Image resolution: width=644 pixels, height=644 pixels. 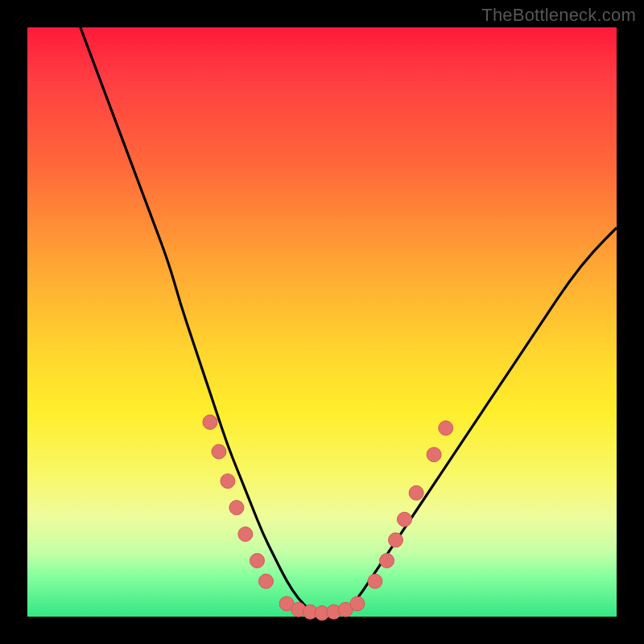 What do you see at coordinates (328, 517) in the screenshot?
I see `data-dots` at bounding box center [328, 517].